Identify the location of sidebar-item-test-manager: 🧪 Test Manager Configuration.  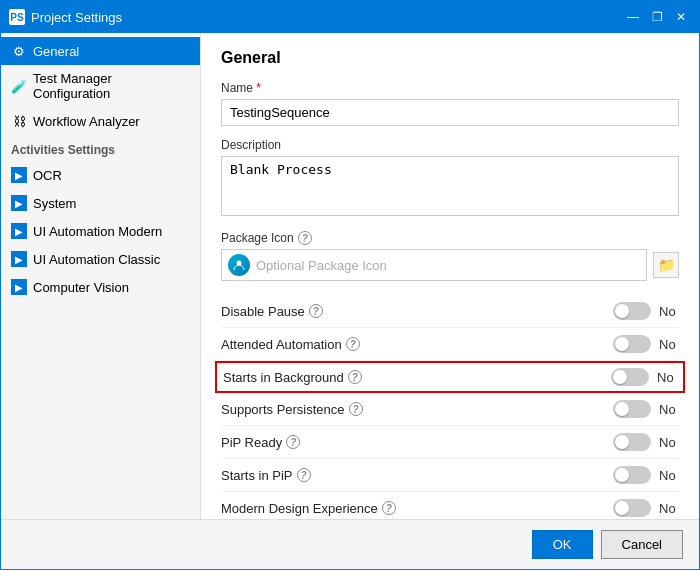
(100, 86).